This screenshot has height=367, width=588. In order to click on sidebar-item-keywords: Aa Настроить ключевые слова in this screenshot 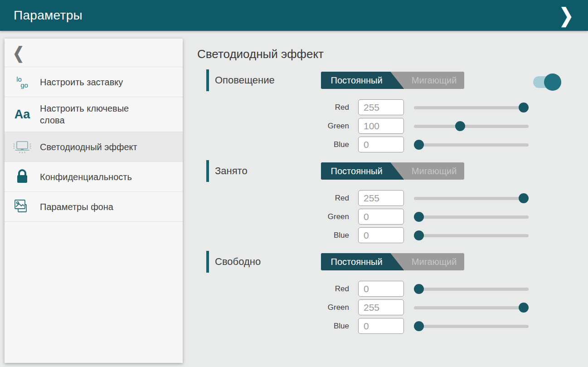, I will do `click(93, 114)`.